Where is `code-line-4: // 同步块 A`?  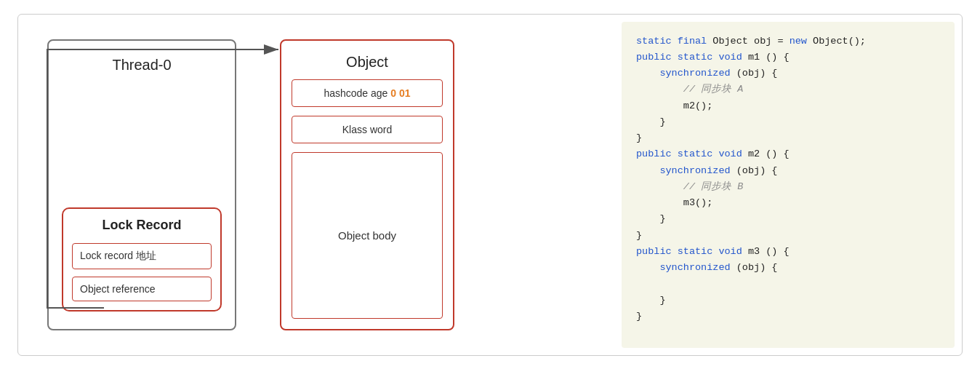
code-line-4: // 同步块 A is located at coordinates (788, 90).